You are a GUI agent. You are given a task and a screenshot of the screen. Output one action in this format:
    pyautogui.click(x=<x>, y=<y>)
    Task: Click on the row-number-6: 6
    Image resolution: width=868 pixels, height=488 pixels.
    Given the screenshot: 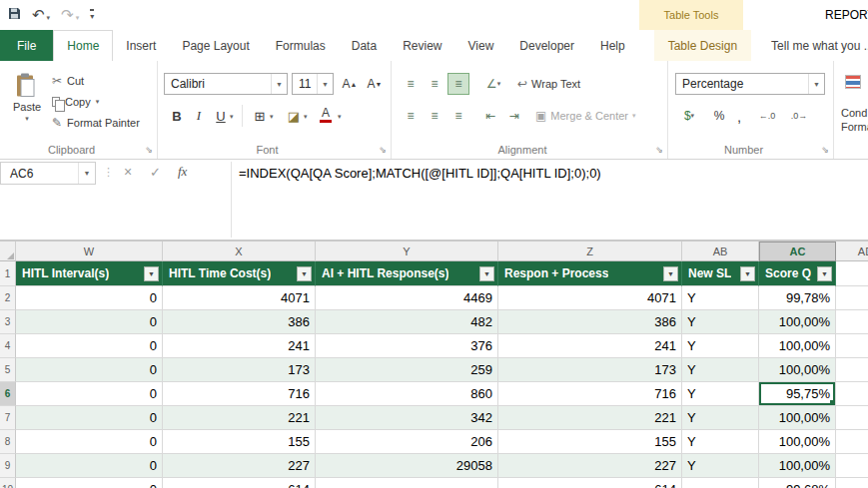 What is the action you would take?
    pyautogui.click(x=8, y=394)
    